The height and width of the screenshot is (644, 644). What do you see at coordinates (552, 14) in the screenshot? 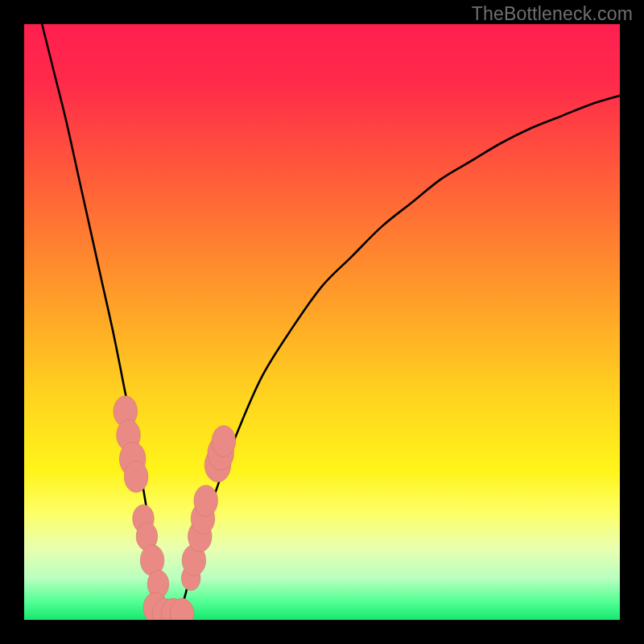
I see `watermark-text: TheBottleneck.com` at bounding box center [552, 14].